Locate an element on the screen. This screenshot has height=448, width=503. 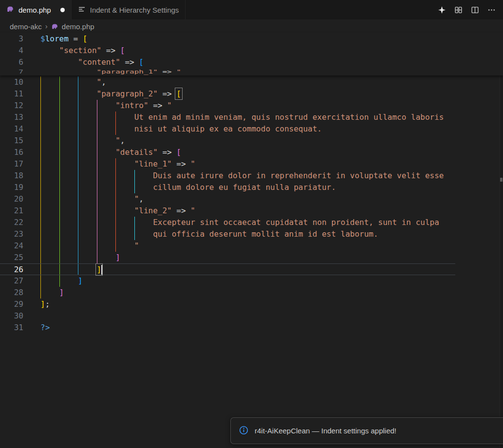
line-number: 28 is located at coordinates (12, 293).